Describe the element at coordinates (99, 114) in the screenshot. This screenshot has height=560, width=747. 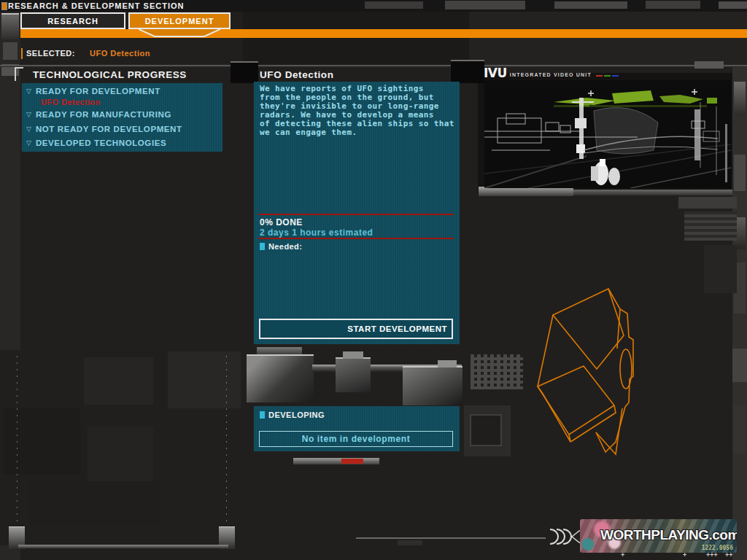
I see `tree-group-ready-for-manufacturing: ▽ READY FOR MANUFACTURING` at that location.